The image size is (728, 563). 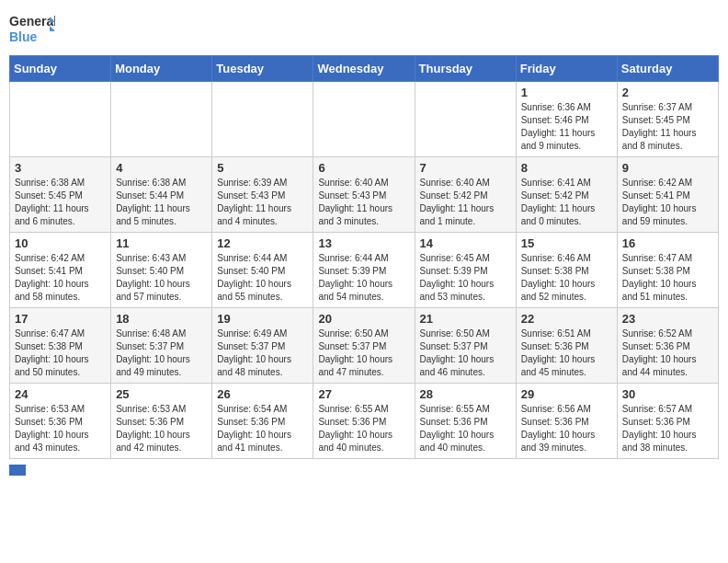 I want to click on day-info: Sunrise: 6:48 AM Sunset: 5:37 PM Dayligh…, so click(x=162, y=353).